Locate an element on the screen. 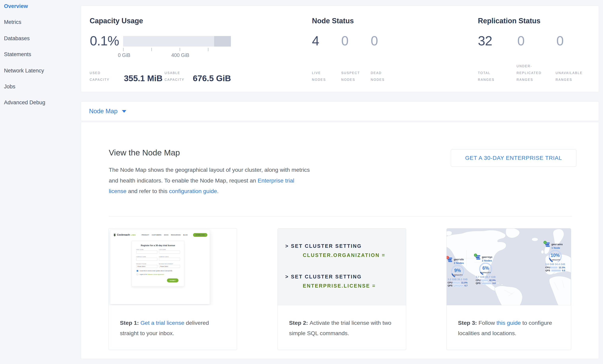 The width and height of the screenshot is (603, 364). view-selector-bar: Node Map is located at coordinates (340, 111).